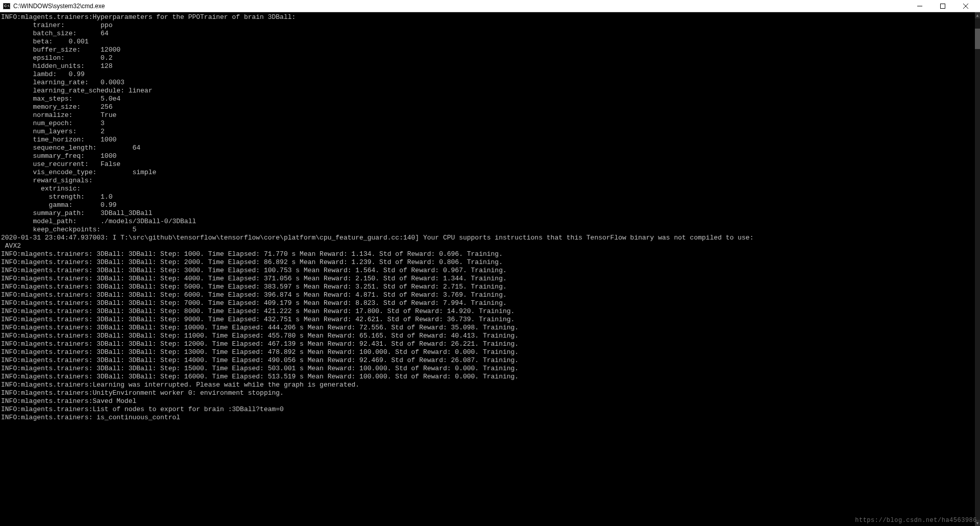 This screenshot has width=980, height=526. I want to click on minimize-button, so click(920, 6).